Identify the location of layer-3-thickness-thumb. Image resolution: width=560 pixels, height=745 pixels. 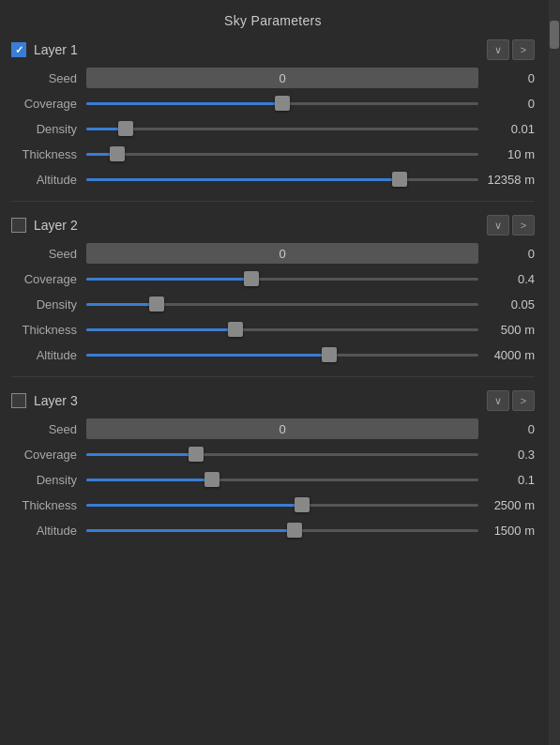
(302, 505).